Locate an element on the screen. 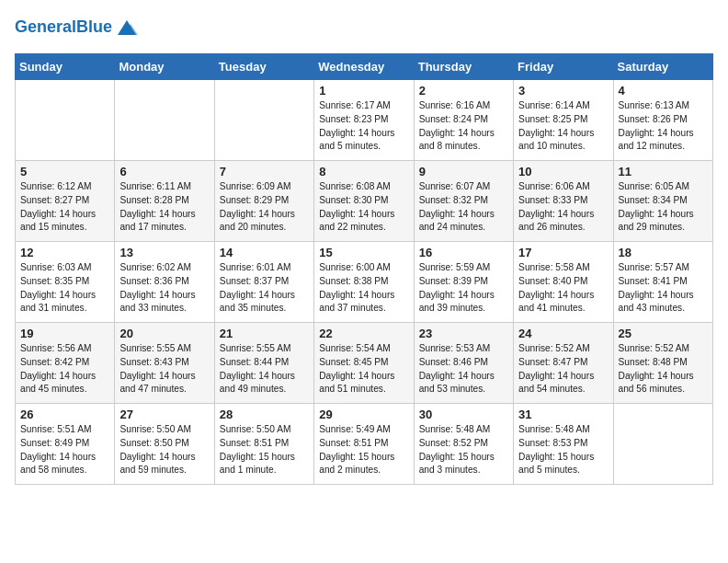 The height and width of the screenshot is (563, 728). day-number: 25 is located at coordinates (664, 333).